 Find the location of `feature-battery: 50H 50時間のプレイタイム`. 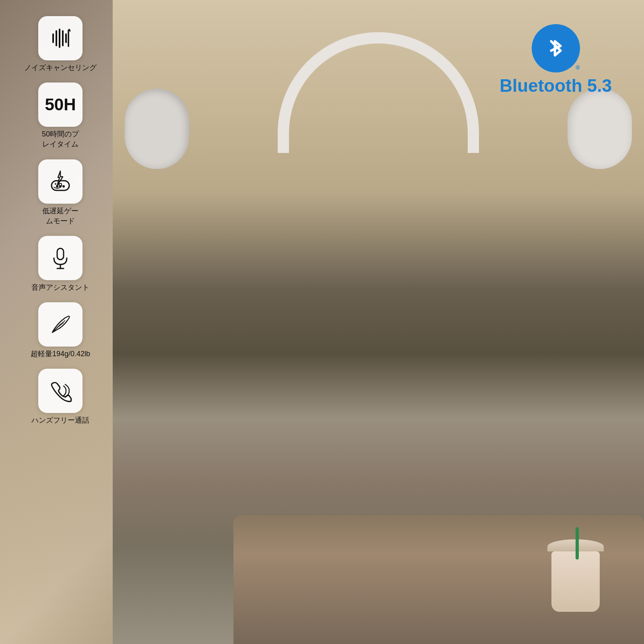

feature-battery: 50H 50時間のプレイタイム is located at coordinates (60, 116).